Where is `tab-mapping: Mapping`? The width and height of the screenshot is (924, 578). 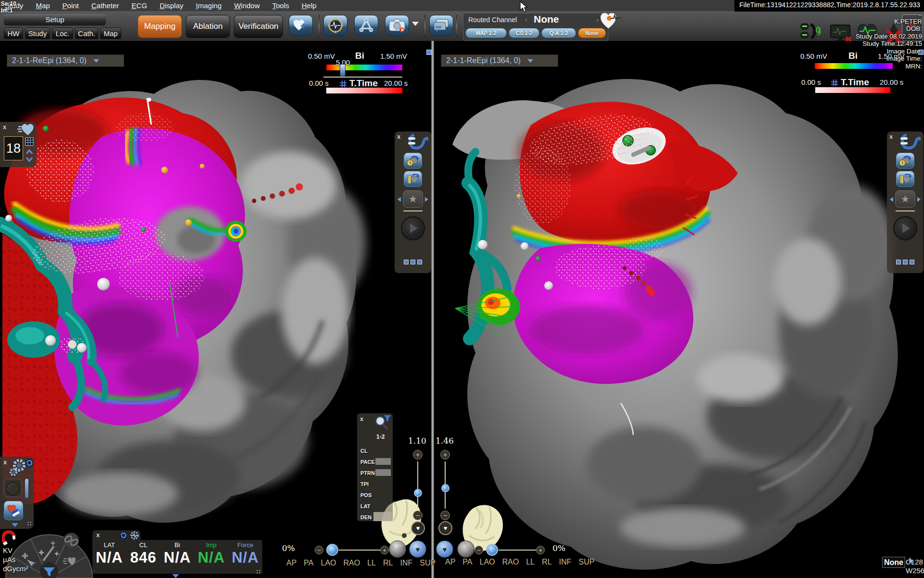 tab-mapping: Mapping is located at coordinates (160, 26).